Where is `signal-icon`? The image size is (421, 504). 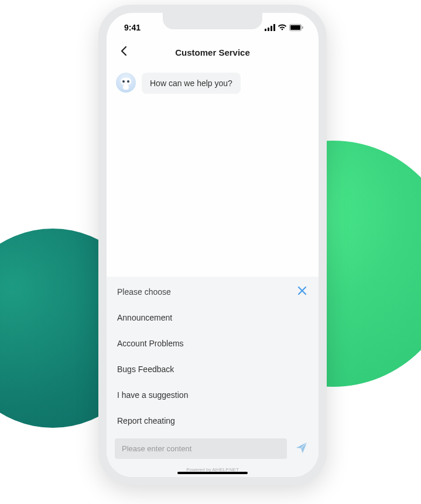
signal-icon is located at coordinates (270, 28).